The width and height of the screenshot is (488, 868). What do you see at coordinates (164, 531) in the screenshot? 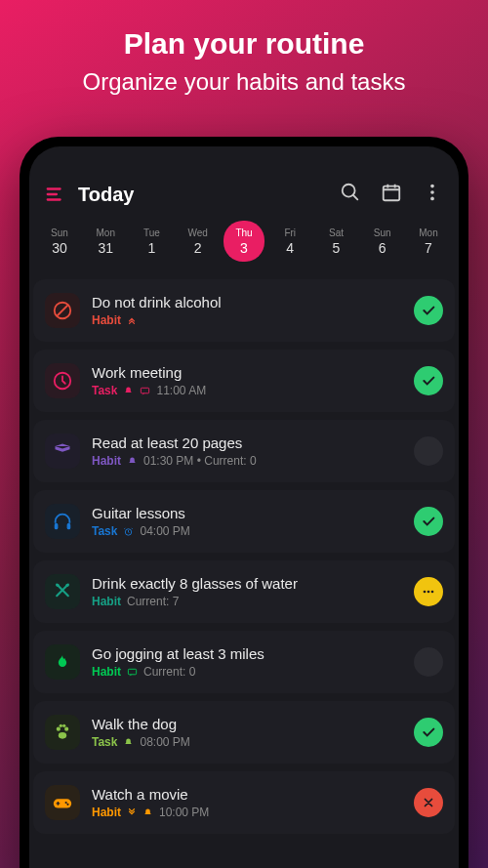
I see `item-detail: 04:00 PM` at bounding box center [164, 531].